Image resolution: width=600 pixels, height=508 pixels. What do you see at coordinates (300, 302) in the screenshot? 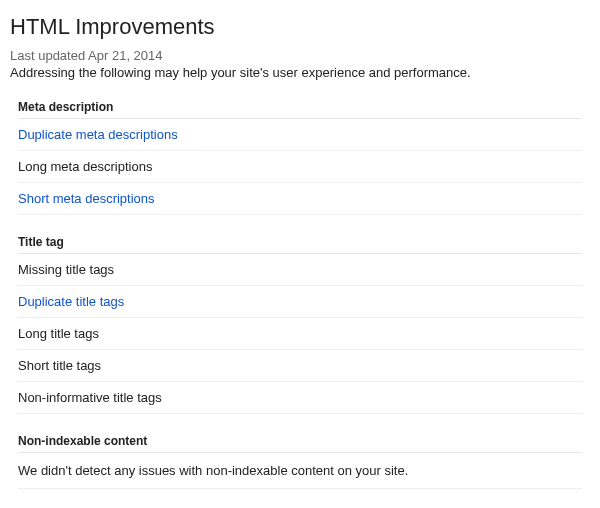
I see `row-duplicate-title-tags: Duplicate title tags` at bounding box center [300, 302].